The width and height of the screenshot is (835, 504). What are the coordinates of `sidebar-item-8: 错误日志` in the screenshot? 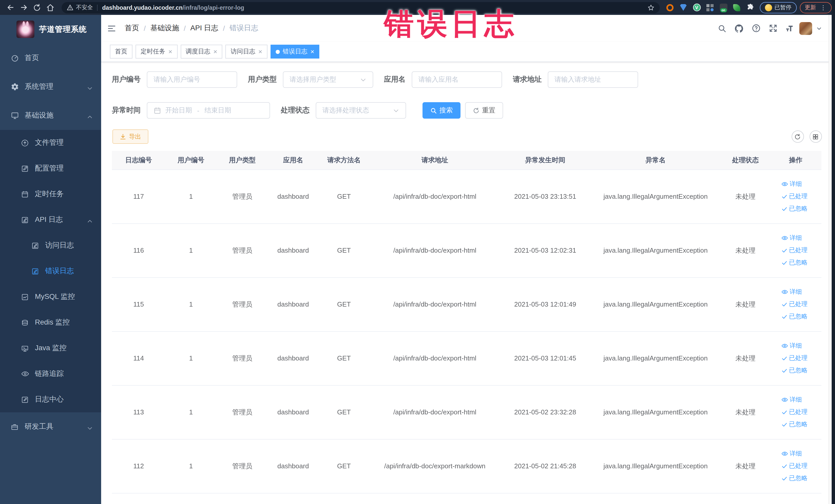 It's located at (50, 271).